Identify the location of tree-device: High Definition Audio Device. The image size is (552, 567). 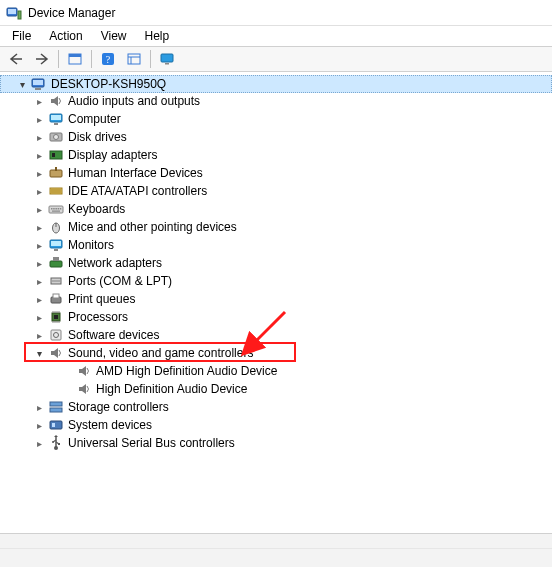
(276, 389).